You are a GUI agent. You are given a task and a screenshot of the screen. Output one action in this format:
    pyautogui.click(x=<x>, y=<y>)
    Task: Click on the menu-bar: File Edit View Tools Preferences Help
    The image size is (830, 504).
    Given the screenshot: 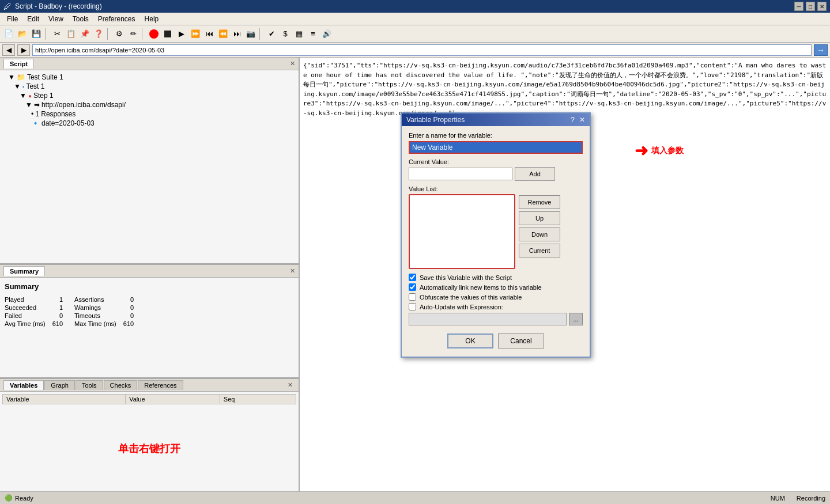 What is the action you would take?
    pyautogui.click(x=415, y=19)
    